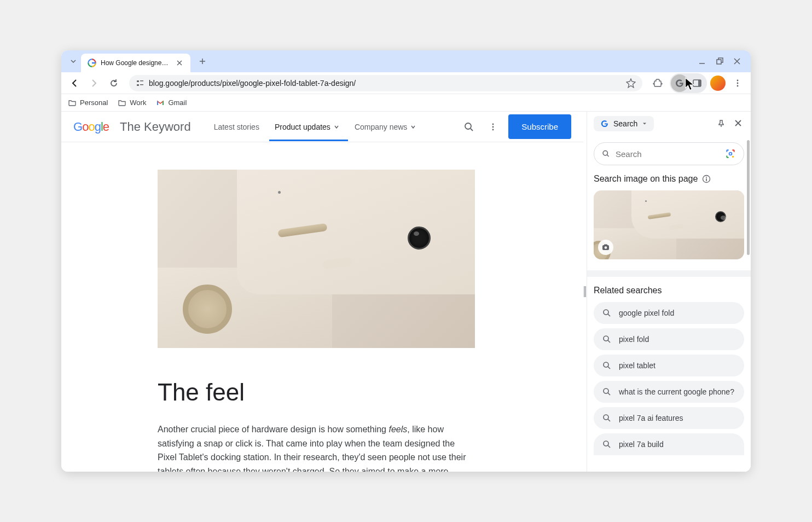 The image size is (812, 522). I want to click on new-tab-button, so click(202, 61).